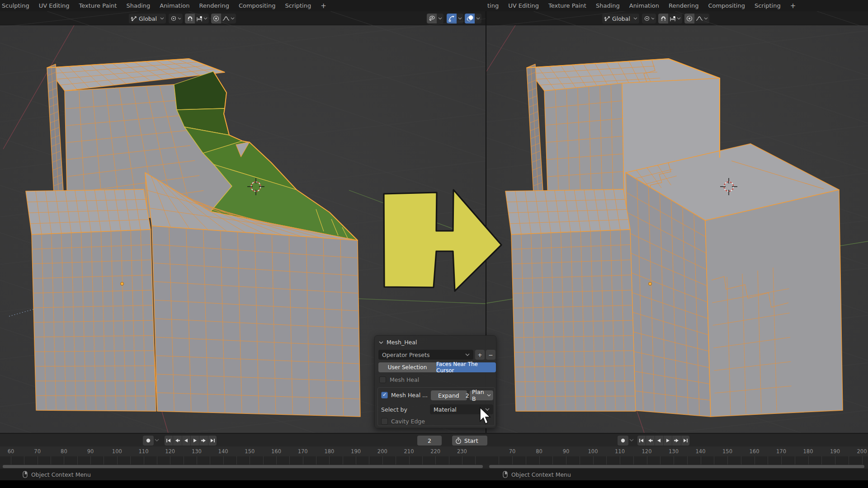  I want to click on workspace-tab-right-rendering: Rendering, so click(684, 5).